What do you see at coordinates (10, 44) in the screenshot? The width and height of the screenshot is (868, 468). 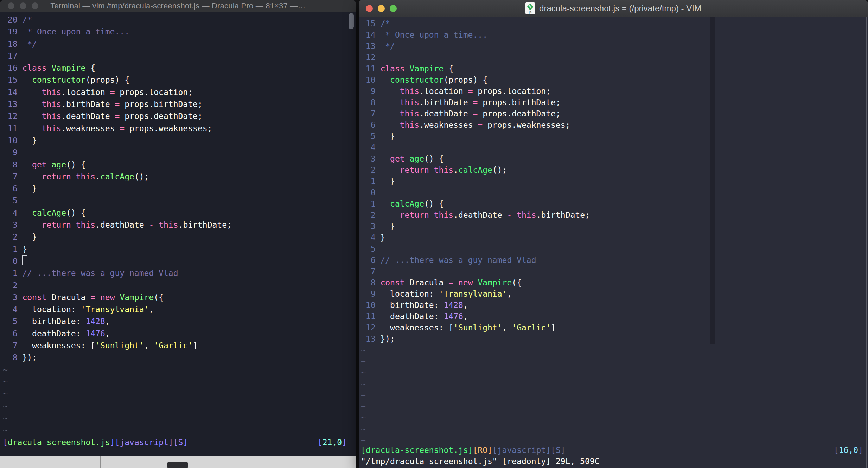 I see `line-number: 18` at bounding box center [10, 44].